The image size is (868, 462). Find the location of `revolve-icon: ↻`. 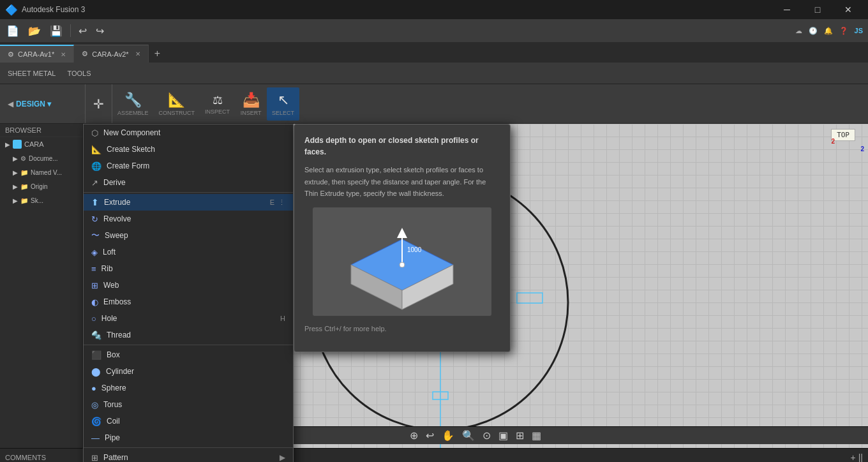

revolve-icon: ↻ is located at coordinates (94, 220).